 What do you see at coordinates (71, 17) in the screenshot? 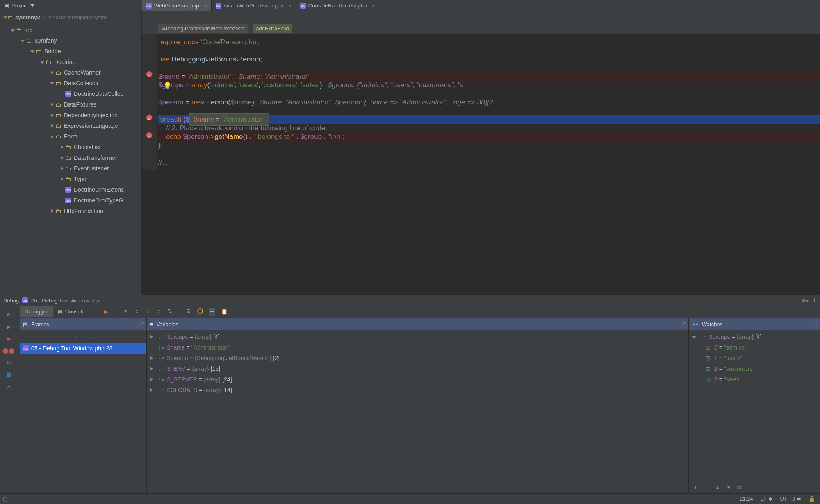
I see `project-root: 🗀 symfony2 (~/PhpstormProjects/symfo` at bounding box center [71, 17].